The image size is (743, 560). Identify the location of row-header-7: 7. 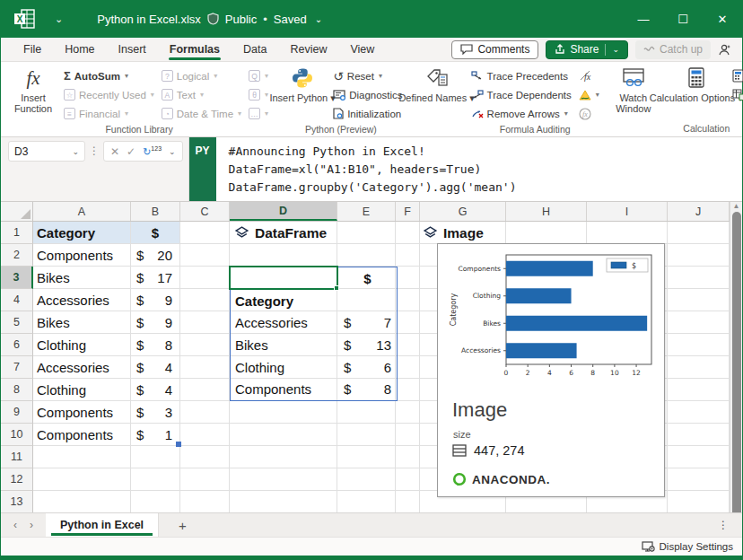
(17, 368).